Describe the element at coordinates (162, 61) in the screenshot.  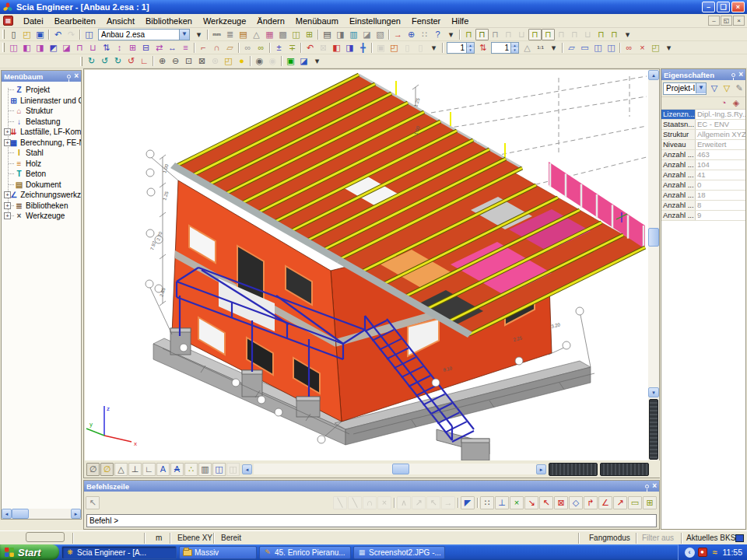
I see `zoom-in-button: ⊕` at that location.